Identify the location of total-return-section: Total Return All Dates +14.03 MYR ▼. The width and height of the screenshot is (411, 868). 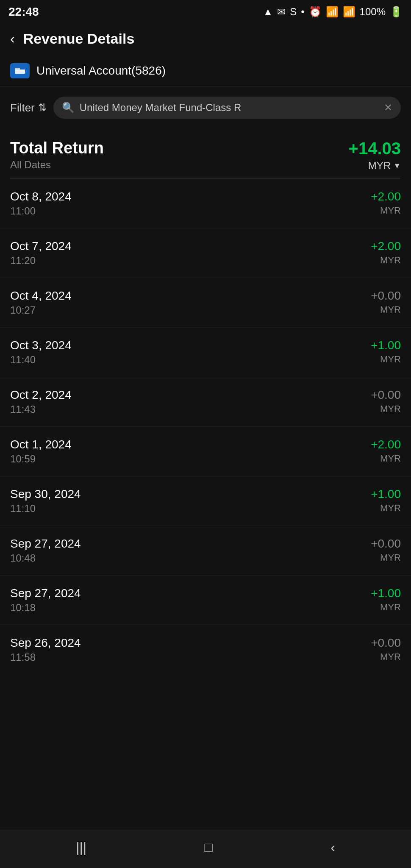
(206, 153).